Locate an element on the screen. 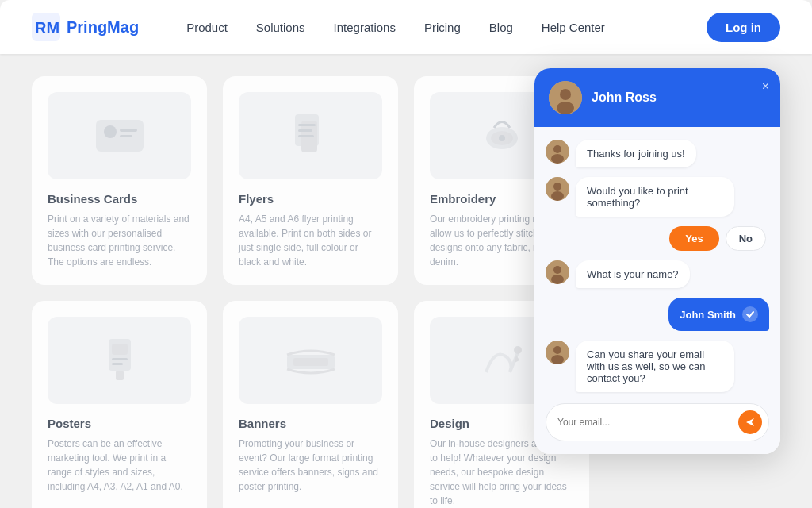  card-business-cards-title: Business Cards is located at coordinates (119, 198).